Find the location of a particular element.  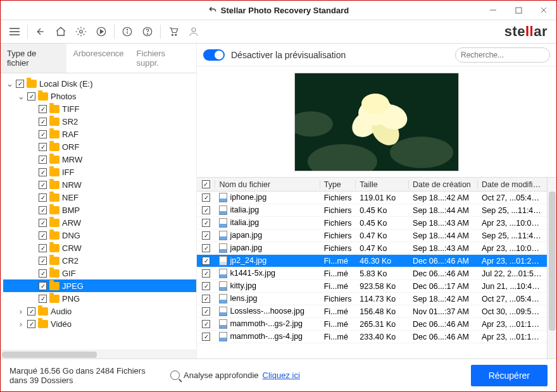

minimize-button is located at coordinates (493, 10).